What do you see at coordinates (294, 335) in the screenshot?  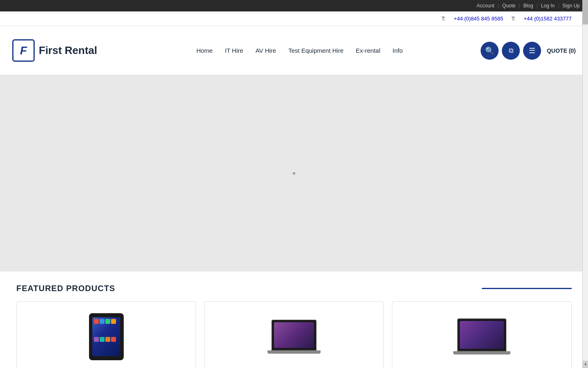 I see `laptop-screen` at bounding box center [294, 335].